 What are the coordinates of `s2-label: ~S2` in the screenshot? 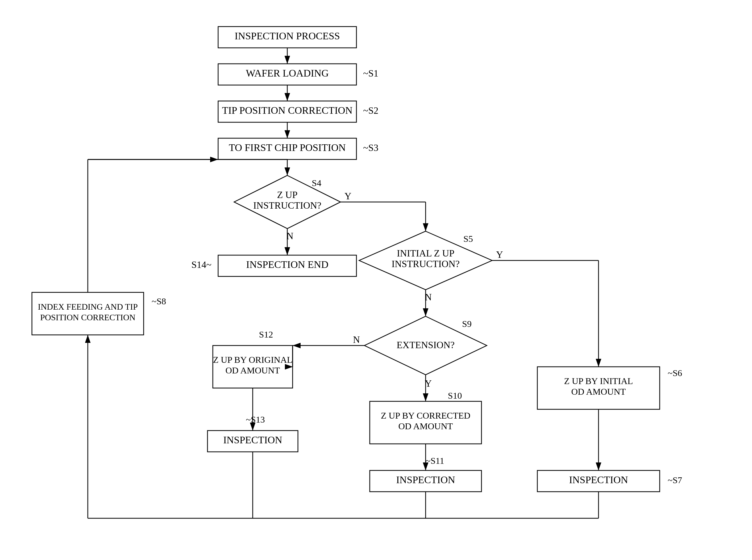 It's located at (371, 111).